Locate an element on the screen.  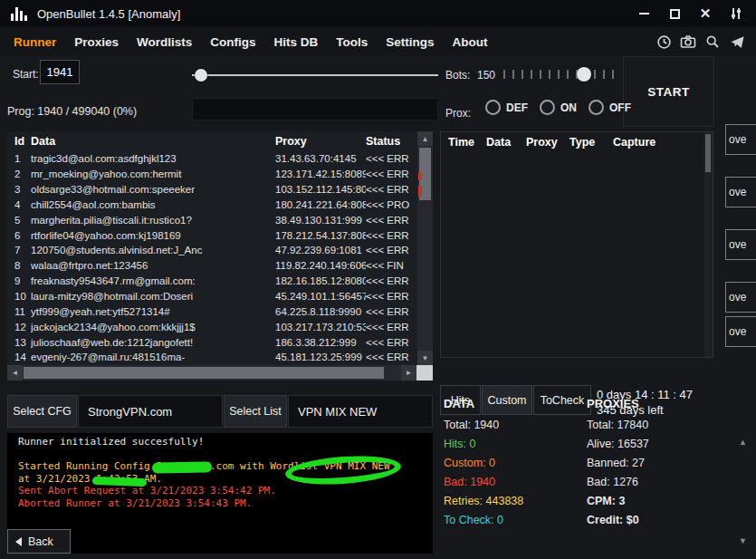
cell-data: julioschaaf@web.de:1212jangofett! is located at coordinates (153, 342).